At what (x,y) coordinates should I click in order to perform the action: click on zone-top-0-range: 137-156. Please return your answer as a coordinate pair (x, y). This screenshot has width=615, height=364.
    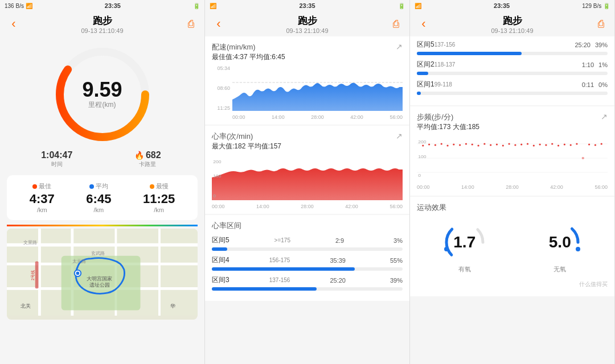
    Looking at the image, I should click on (445, 44).